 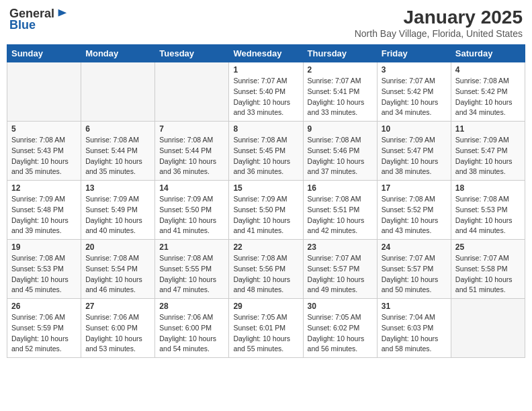 I want to click on day-info: Sunrise: 7:06 AMSunset: 5:59 PMDaylight:…, so click(x=44, y=333).